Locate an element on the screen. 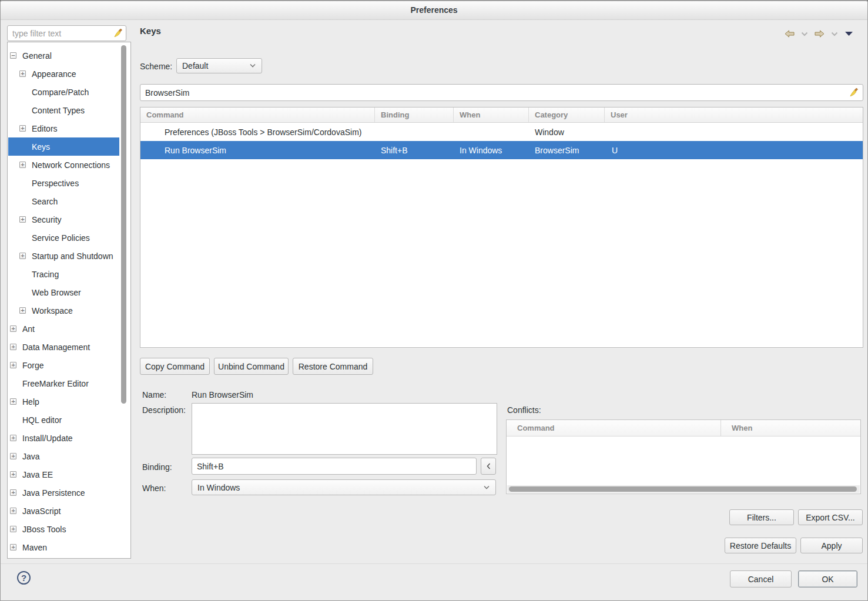  tree-scrollbar is located at coordinates (123, 300).